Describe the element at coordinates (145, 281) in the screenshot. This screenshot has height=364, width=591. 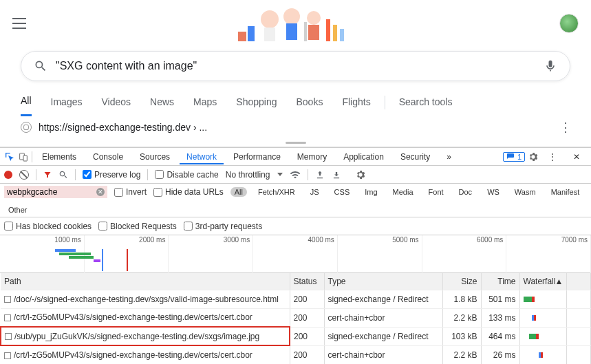
I see `col-path: Path` at that location.